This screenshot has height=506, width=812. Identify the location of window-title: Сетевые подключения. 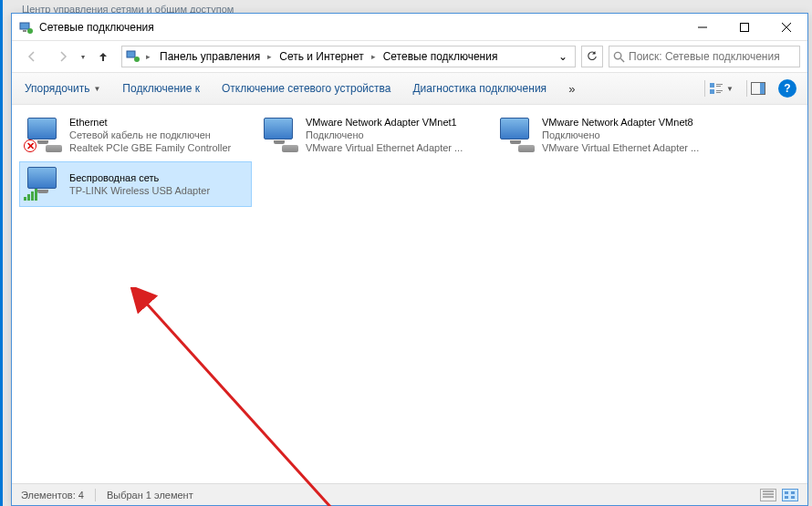
(360, 27).